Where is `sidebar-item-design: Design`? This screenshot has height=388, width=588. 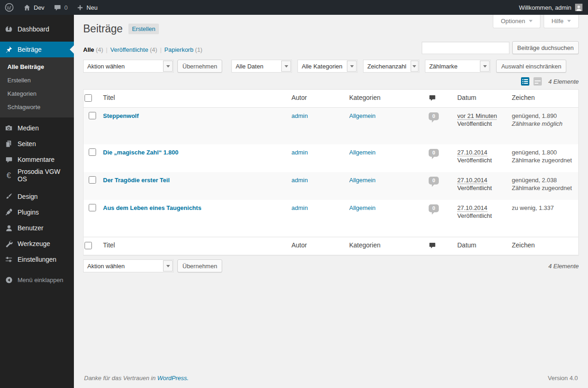 sidebar-item-design: Design is located at coordinates (37, 197).